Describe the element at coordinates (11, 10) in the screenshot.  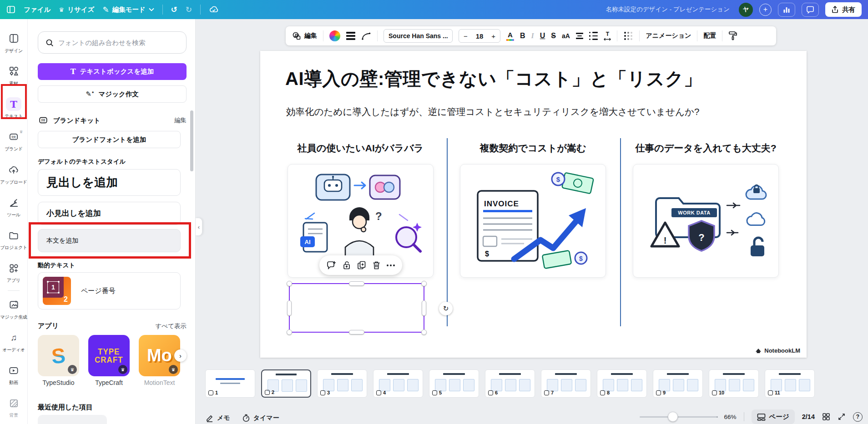
I see `panel-toggle-button` at that location.